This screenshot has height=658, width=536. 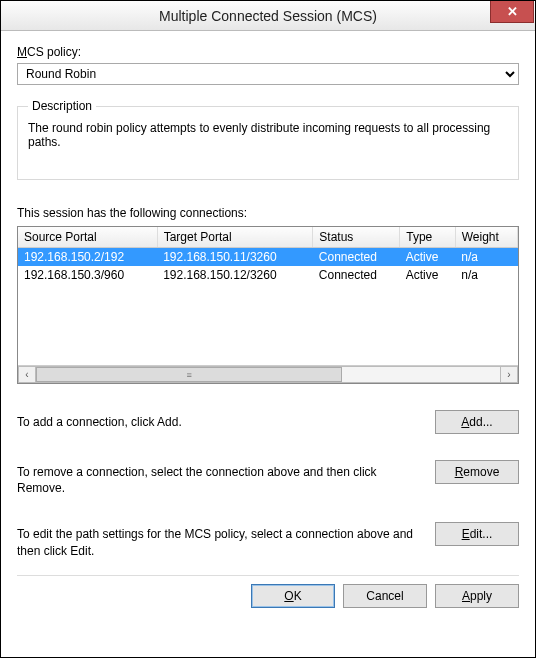 What do you see at coordinates (235, 258) in the screenshot?
I see `cell-target: 192.168.150.11/3260` at bounding box center [235, 258].